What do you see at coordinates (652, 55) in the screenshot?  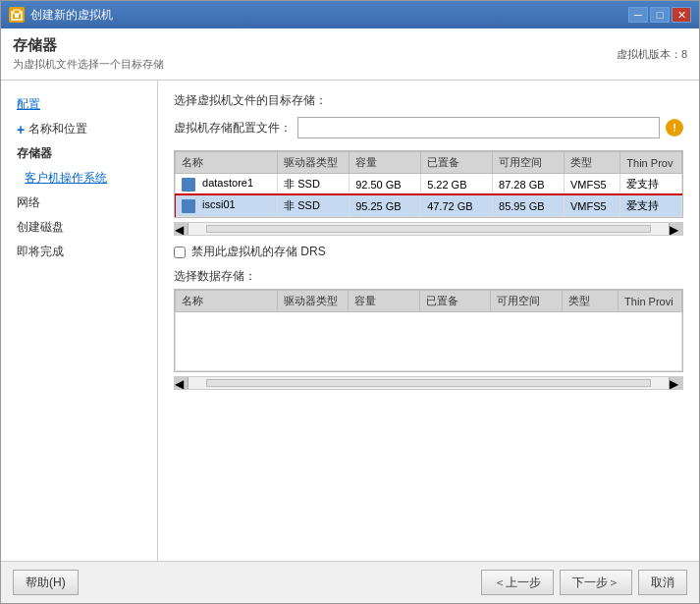 I see `vm-version: 虚拟机版本：8` at bounding box center [652, 55].